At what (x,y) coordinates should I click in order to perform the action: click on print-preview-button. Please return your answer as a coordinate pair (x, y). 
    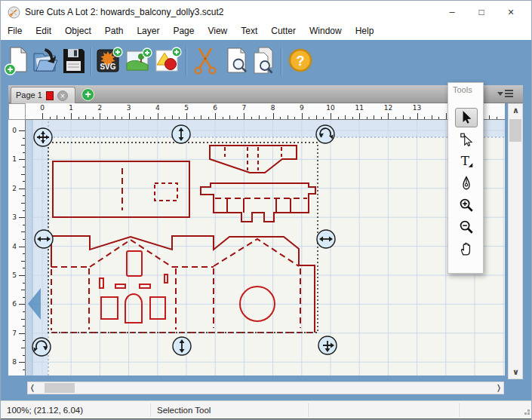
    Looking at the image, I should click on (264, 61).